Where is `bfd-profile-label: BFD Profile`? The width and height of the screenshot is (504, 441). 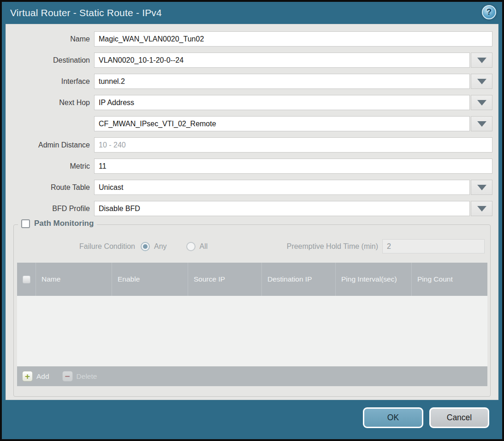 bfd-profile-label: BFD Profile is located at coordinates (50, 209).